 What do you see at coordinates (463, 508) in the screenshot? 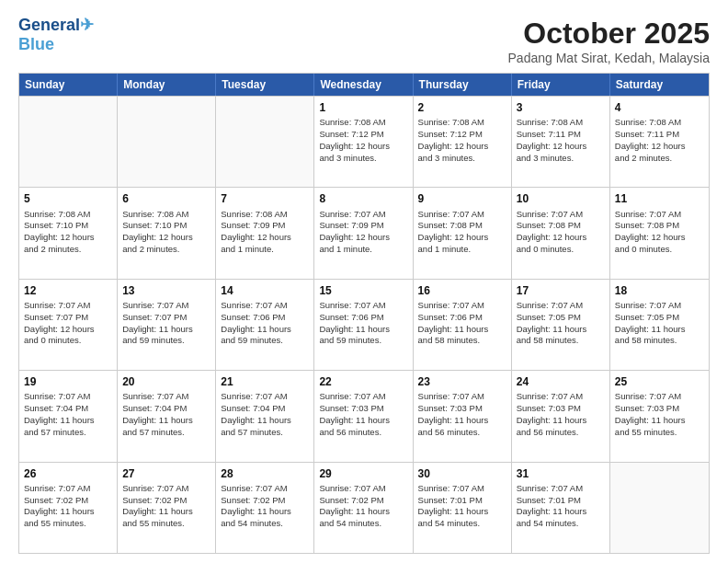
I see `cal-cell: 30Sunrise: 7:07 AMSunset: 7:01 PMDayligh…` at bounding box center [463, 508].